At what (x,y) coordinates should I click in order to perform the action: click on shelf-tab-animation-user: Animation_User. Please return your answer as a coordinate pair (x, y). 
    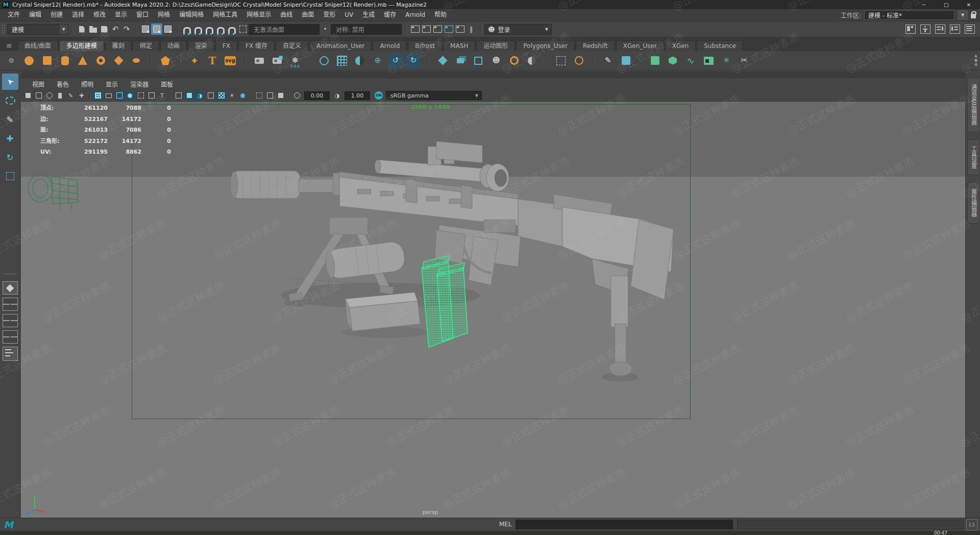
    Looking at the image, I should click on (341, 46).